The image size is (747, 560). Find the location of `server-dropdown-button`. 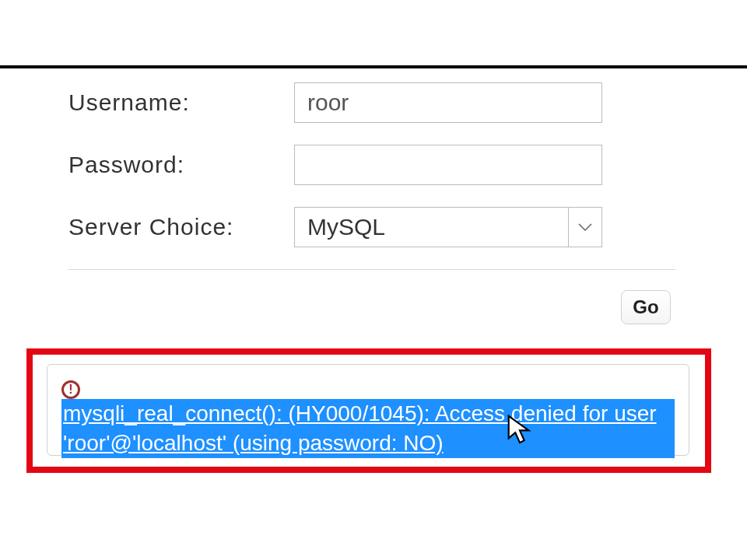

server-dropdown-button is located at coordinates (585, 227).